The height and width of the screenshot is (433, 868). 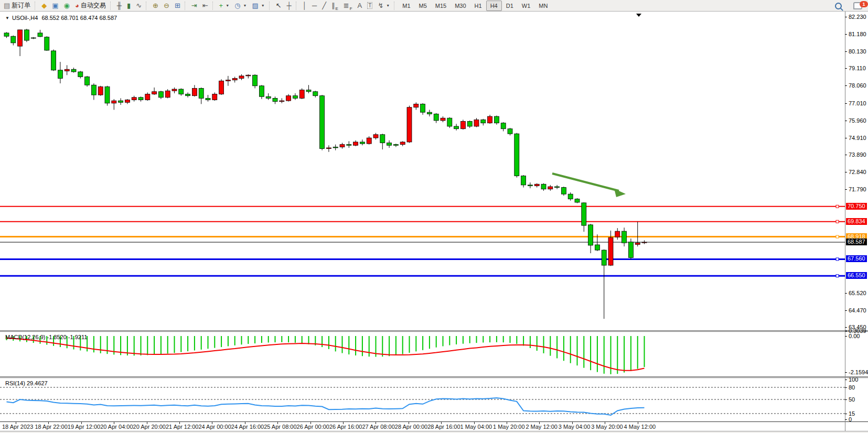 I want to click on fibonacci-button: ≣F, so click(x=348, y=6).